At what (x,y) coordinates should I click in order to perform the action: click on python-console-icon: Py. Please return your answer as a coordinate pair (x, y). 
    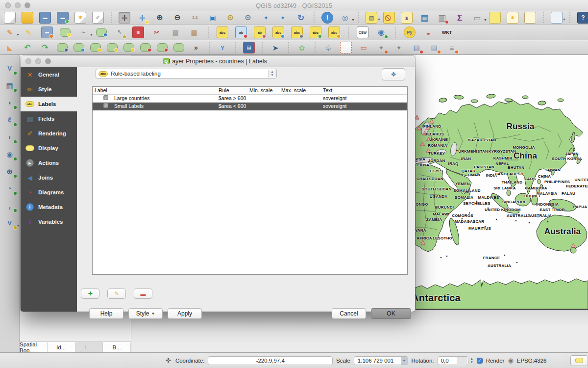
    Looking at the image, I should click on (410, 32).